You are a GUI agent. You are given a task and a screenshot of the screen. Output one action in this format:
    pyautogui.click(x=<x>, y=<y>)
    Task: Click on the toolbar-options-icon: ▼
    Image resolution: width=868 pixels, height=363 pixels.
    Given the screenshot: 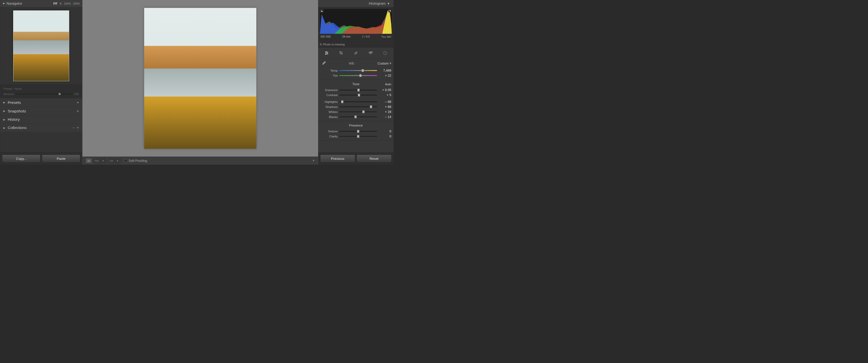 What is the action you would take?
    pyautogui.click(x=313, y=161)
    